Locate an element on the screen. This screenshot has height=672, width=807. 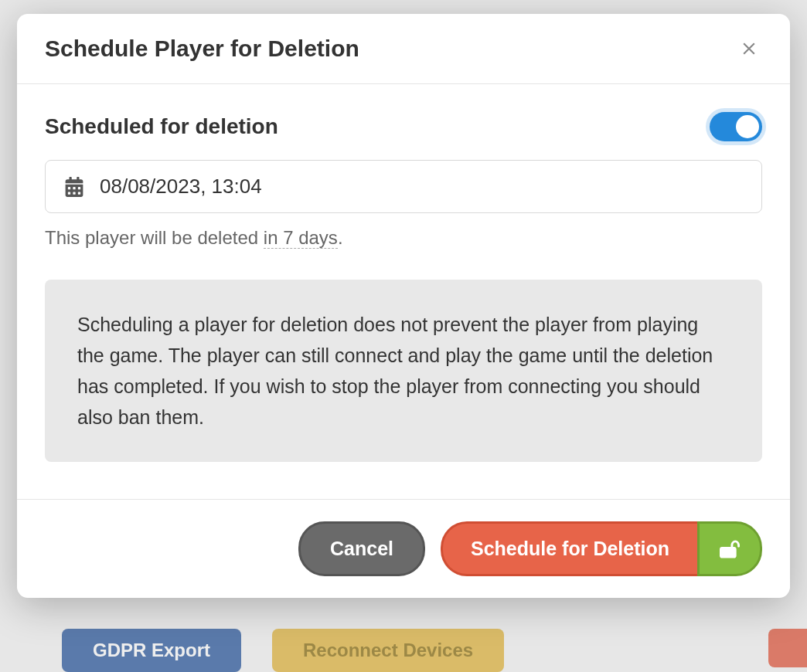
cancel-button: Cancel is located at coordinates (362, 548).